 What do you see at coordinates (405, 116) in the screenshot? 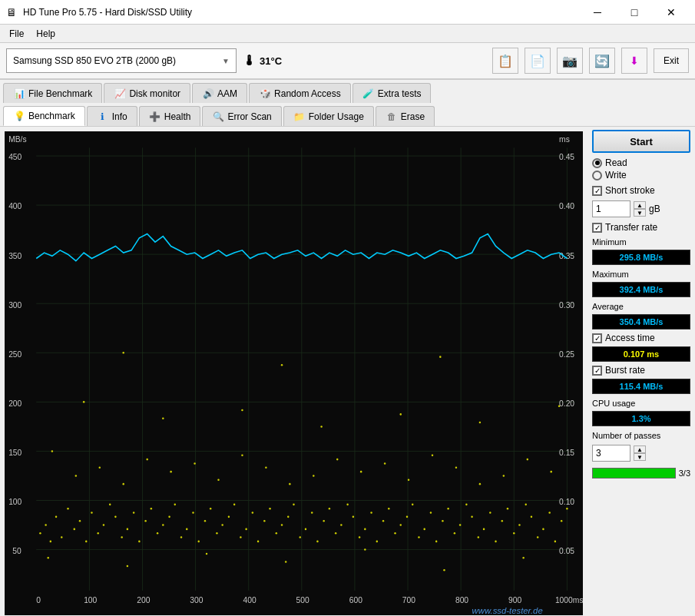
I see `tab-erase: 🗑 Erase` at bounding box center [405, 116].